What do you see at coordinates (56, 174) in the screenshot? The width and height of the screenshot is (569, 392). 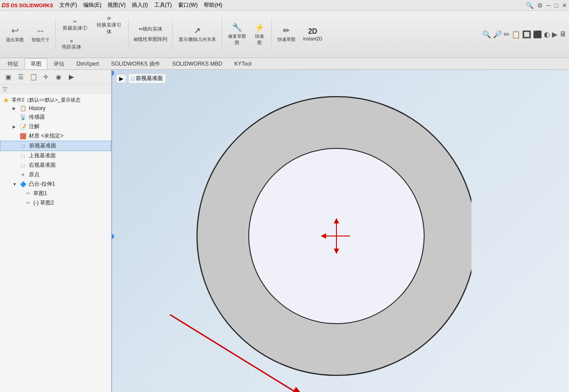 I see `tree-item-origin: ✦ 原点` at bounding box center [56, 174].